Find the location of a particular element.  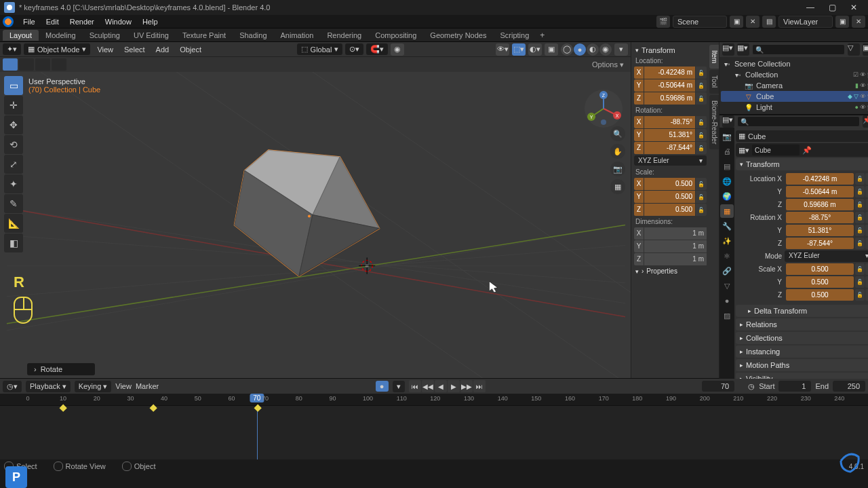

ptab-render: 📷 is located at coordinates (727, 136).